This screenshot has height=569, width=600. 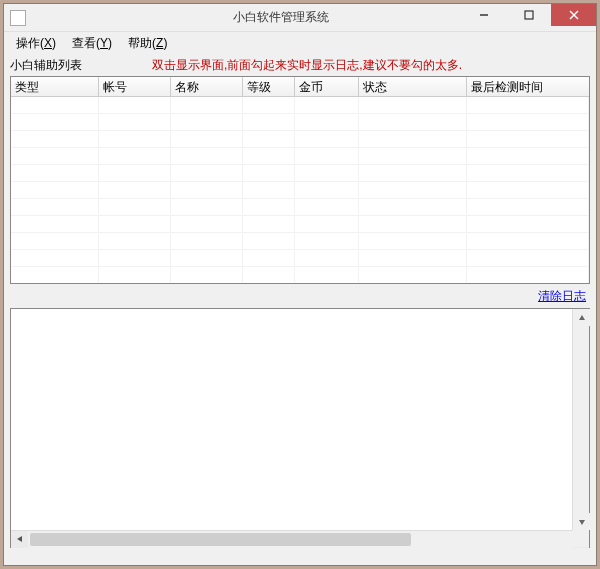 I want to click on listview-label: 小白辅助列表, so click(x=46, y=66).